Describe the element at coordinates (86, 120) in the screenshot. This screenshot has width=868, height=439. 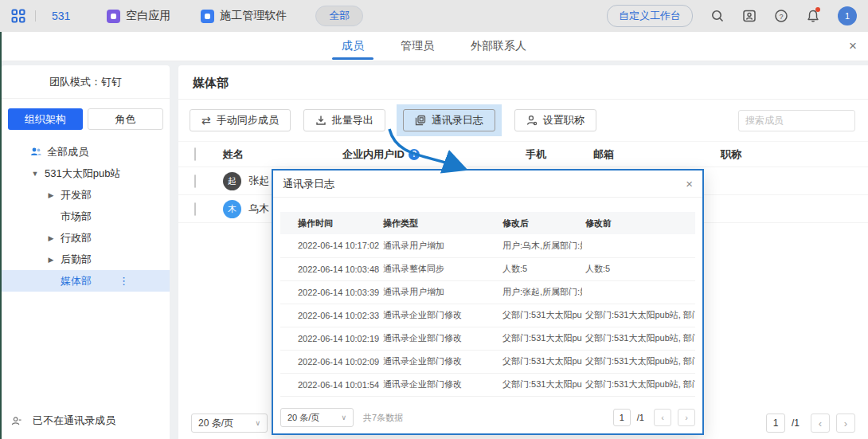
I see `sidebar-view-switch: 组织架构 角色` at that location.